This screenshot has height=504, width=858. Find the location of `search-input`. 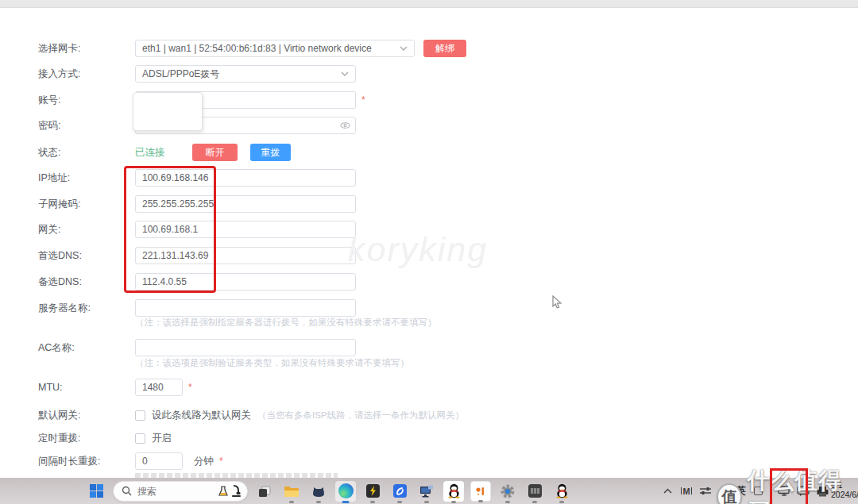

search-input is located at coordinates (174, 491).